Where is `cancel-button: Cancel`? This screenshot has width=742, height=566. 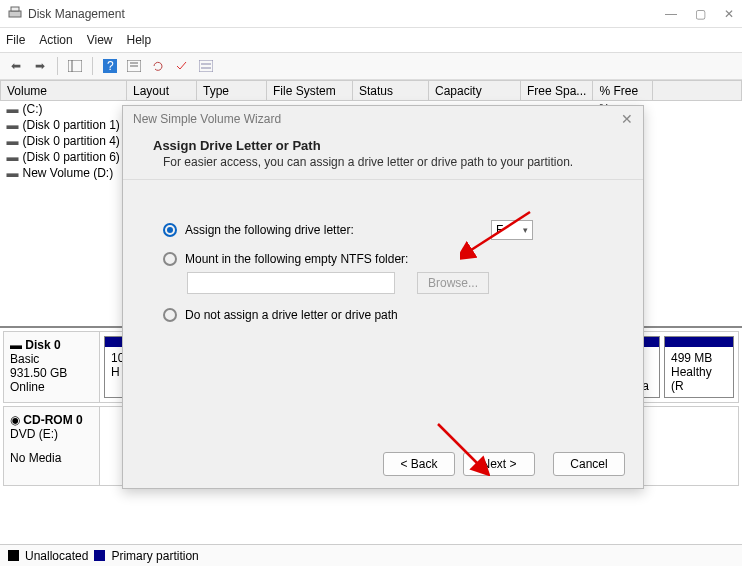 cancel-button: Cancel is located at coordinates (589, 464).